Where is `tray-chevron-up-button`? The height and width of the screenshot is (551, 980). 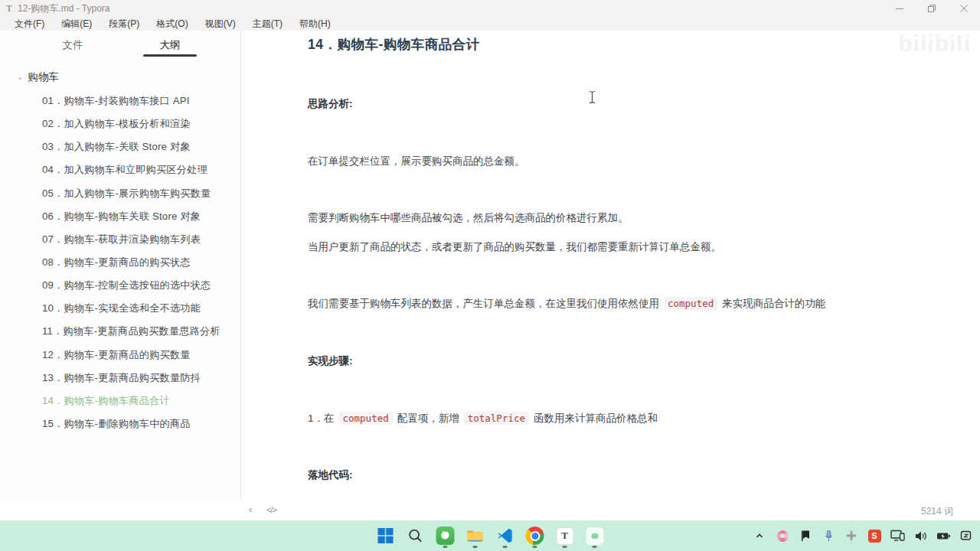 tray-chevron-up-button is located at coordinates (760, 536).